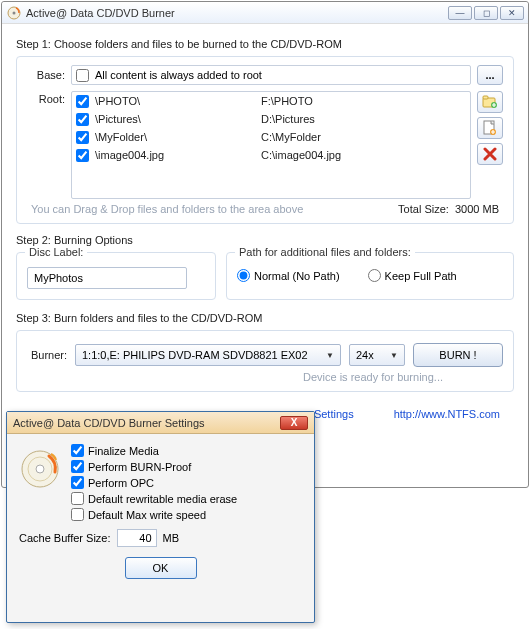 The height and width of the screenshot is (629, 530). I want to click on window-buttons: — ◻ ✕, so click(486, 13).